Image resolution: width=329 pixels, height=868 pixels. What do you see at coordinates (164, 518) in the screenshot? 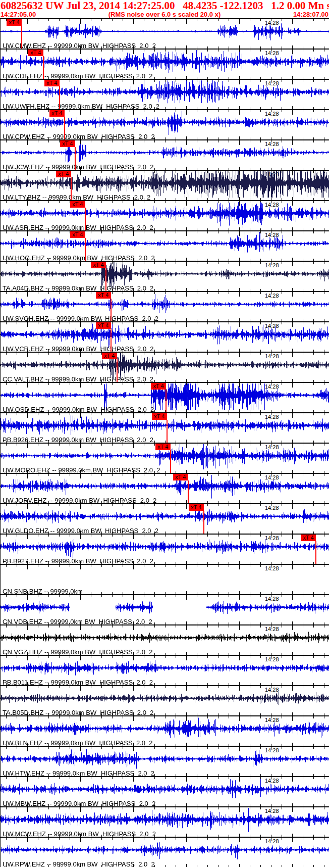
I see `trace-panel: 14:28UW.GLDO.EHZ -- 99999.0km BW HIGHPAS…` at bounding box center [164, 518].